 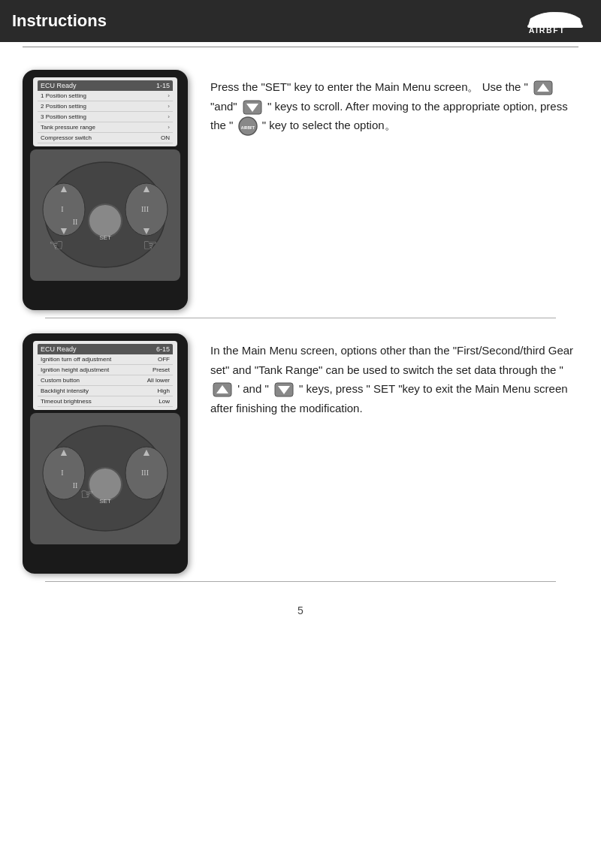 I want to click on device-mockup-1: ECU Ready 1-15 1 Position setting› 2 Pos…, so click(x=105, y=190).